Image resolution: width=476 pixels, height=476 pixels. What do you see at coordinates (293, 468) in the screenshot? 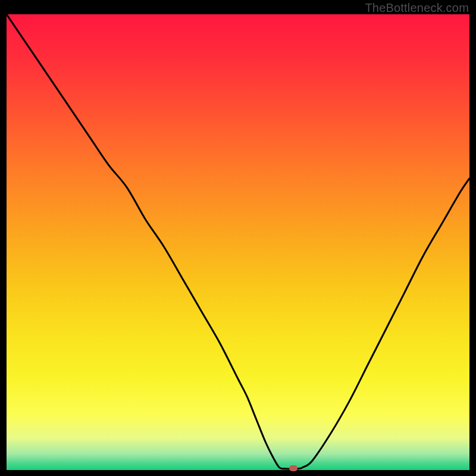
I see `optimal-point-marker` at bounding box center [293, 468].